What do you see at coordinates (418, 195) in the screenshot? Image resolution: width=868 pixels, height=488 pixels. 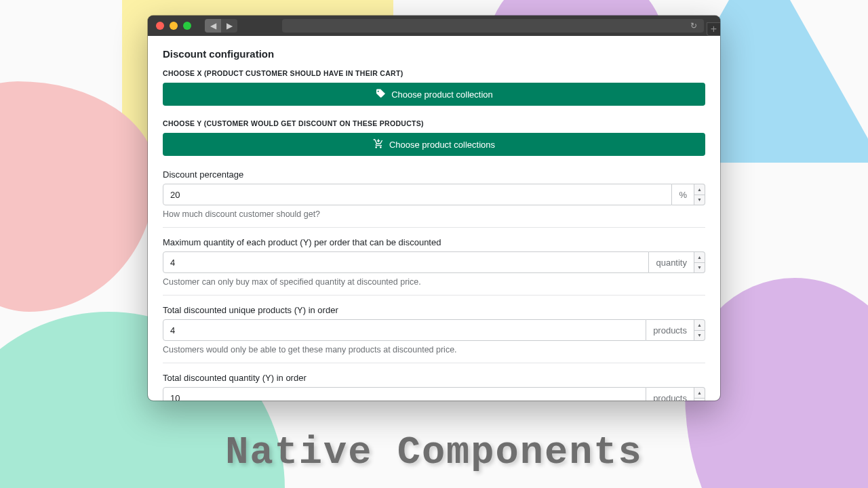 I see `discount-percentage-input` at bounding box center [418, 195].